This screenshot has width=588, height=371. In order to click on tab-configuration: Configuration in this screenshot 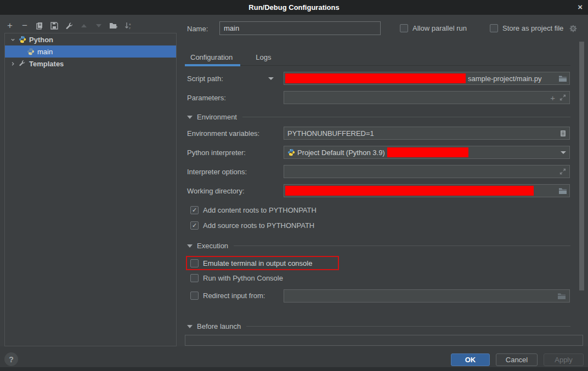, I will do `click(213, 58)`.